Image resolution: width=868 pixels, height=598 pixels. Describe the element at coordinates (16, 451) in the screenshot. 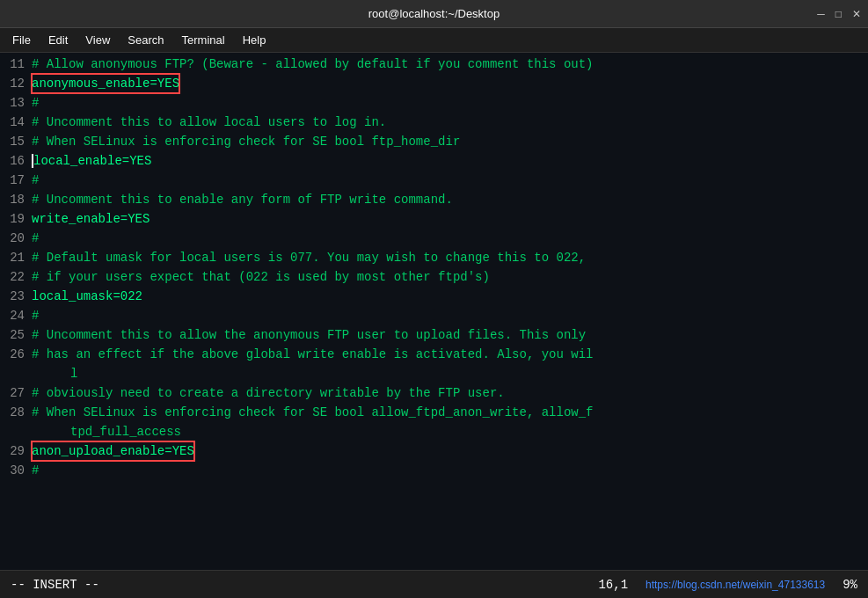

I see `line-number: 29` at that location.